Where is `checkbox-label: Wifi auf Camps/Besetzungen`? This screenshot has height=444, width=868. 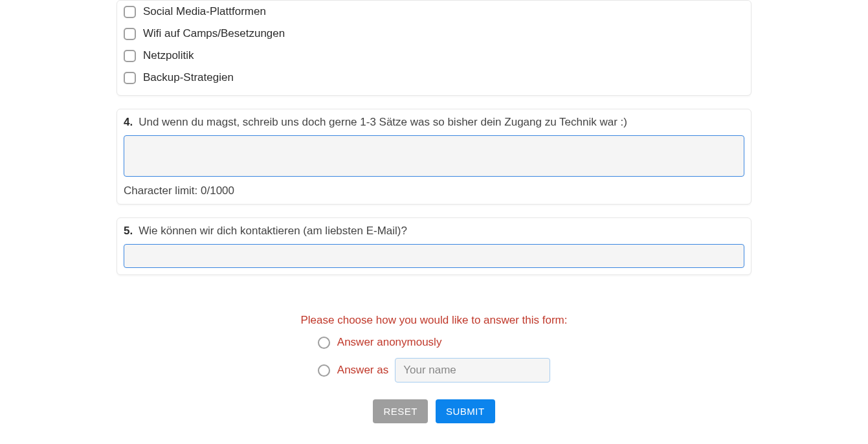 checkbox-label: Wifi auf Camps/Besetzungen is located at coordinates (214, 34).